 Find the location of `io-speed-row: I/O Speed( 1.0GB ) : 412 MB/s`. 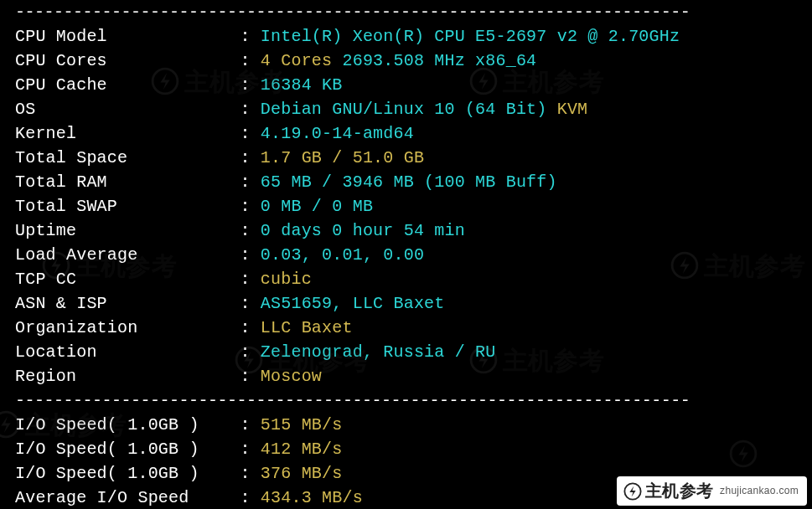

io-speed-row: I/O Speed( 1.0GB ) : 412 MB/s is located at coordinates (406, 449).